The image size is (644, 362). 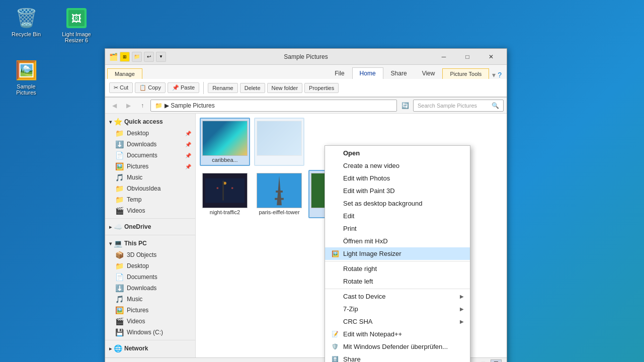 What do you see at coordinates (397, 166) in the screenshot?
I see `ctx-create-new-video: Create a new video` at bounding box center [397, 166].